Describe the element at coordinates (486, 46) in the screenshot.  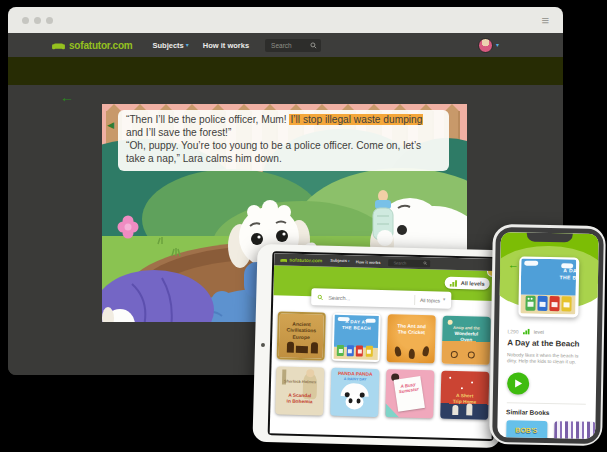
I see `avatar` at that location.